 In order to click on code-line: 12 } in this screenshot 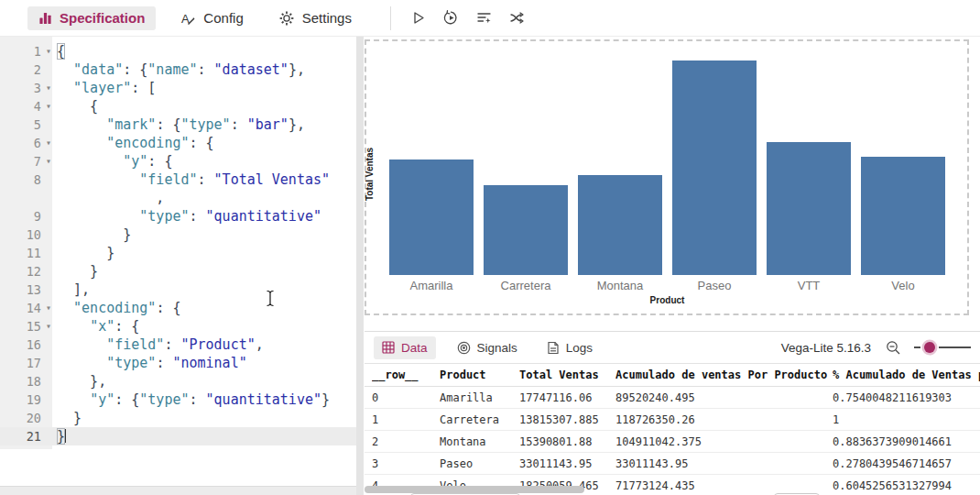, I will do `click(178, 271)`.